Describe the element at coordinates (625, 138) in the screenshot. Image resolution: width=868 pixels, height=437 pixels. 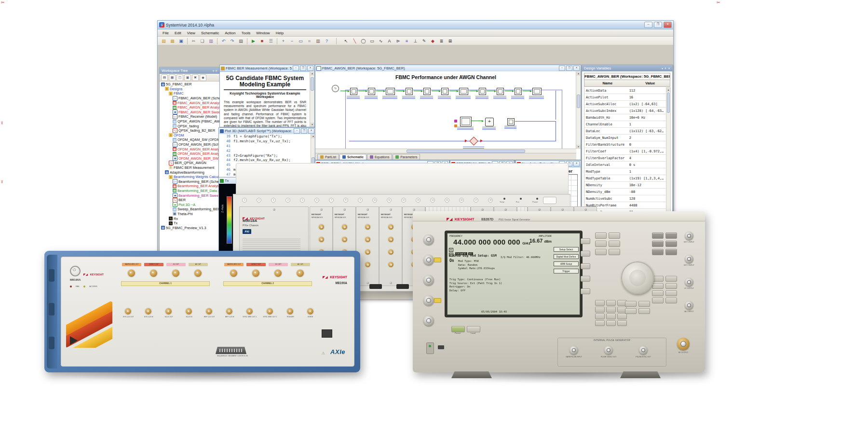
I see `variable-row: DataSym_NumInput2` at that location.